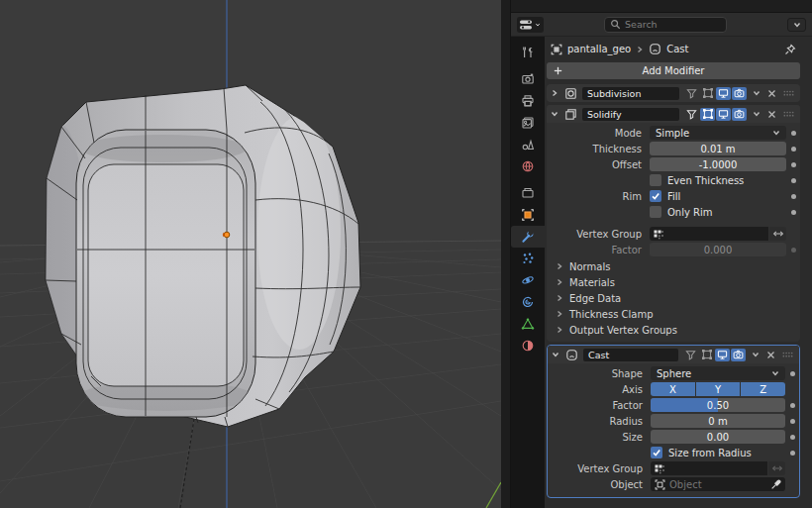  Describe the element at coordinates (718, 164) in the screenshot. I see `offset-field: -1.0000` at that location.